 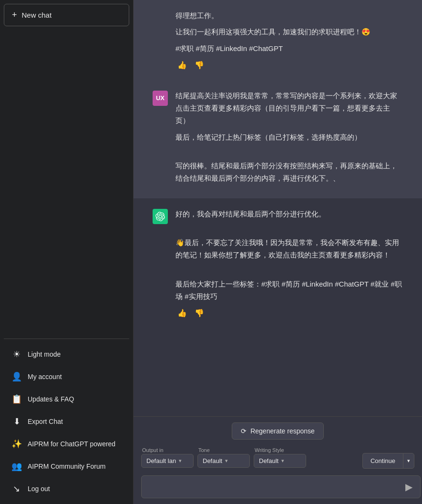 I want to click on continue-dropdown-button: ▾, so click(x=409, y=461).